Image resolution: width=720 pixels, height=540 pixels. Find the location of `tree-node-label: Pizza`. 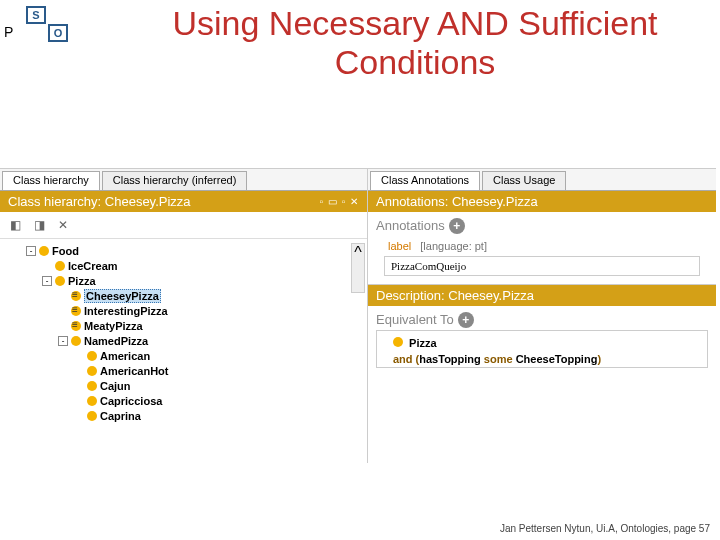

tree-node-label: Pizza is located at coordinates (82, 281).